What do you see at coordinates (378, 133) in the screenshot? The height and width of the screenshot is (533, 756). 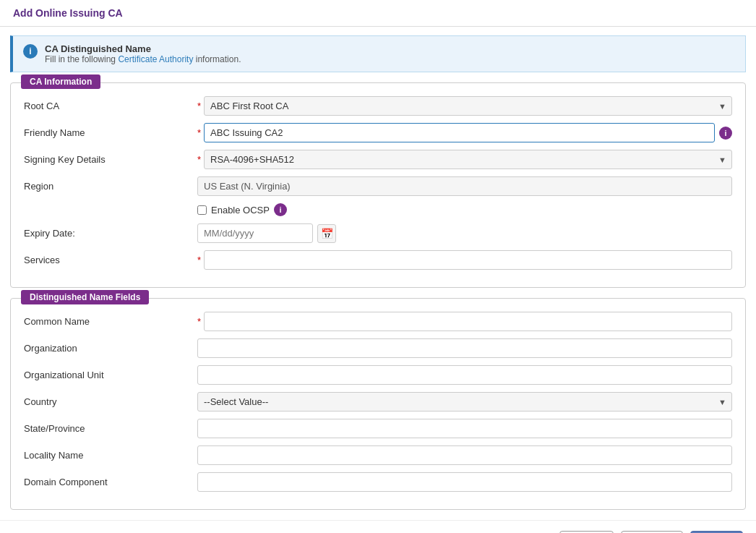 I see `friendly-name-row: Friendly Name * ABC Issuing CA2 i` at bounding box center [378, 133].